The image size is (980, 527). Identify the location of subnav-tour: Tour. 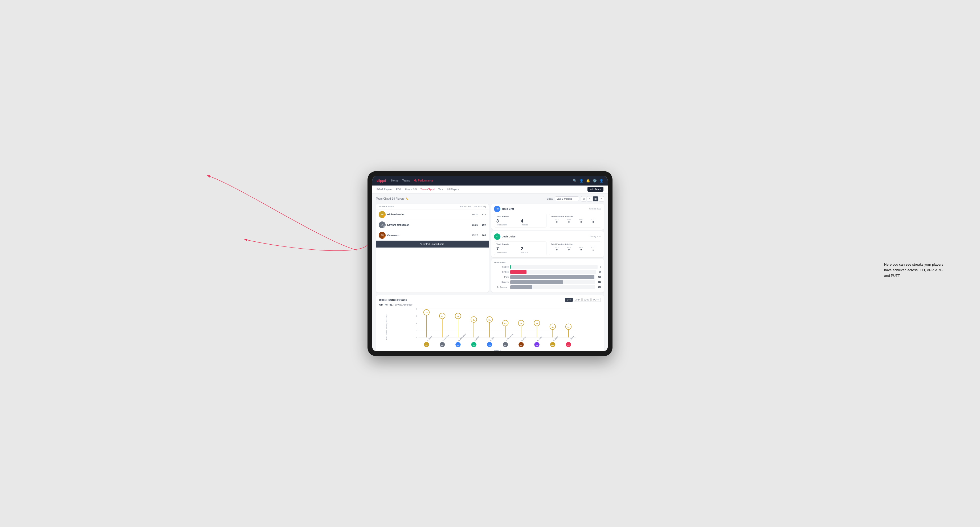
(441, 189).